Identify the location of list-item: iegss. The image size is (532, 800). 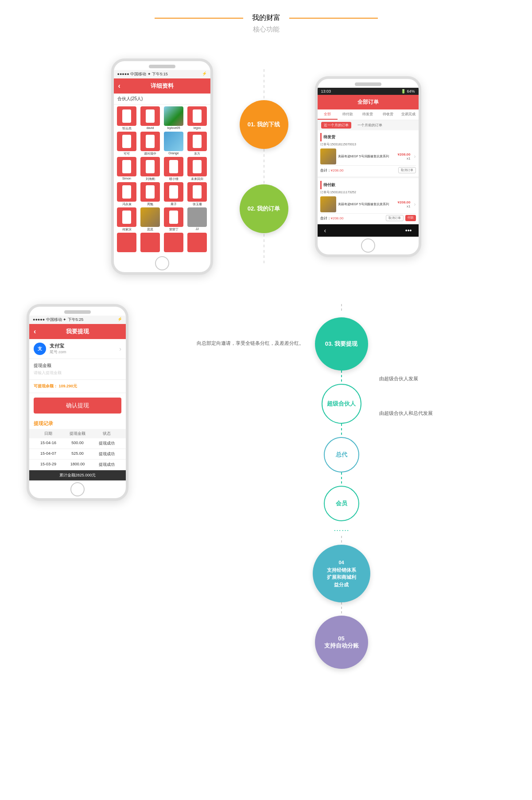
(198, 119).